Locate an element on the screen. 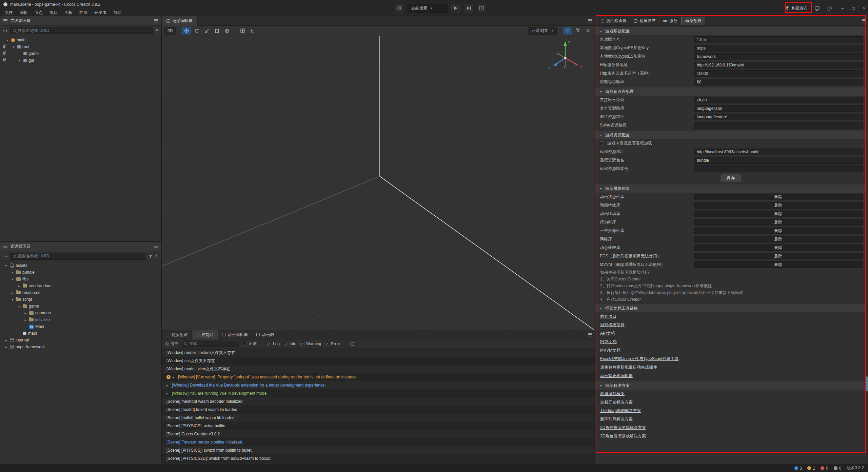  text-input: http://192.168.0.150/main/ is located at coordinates (778, 65).